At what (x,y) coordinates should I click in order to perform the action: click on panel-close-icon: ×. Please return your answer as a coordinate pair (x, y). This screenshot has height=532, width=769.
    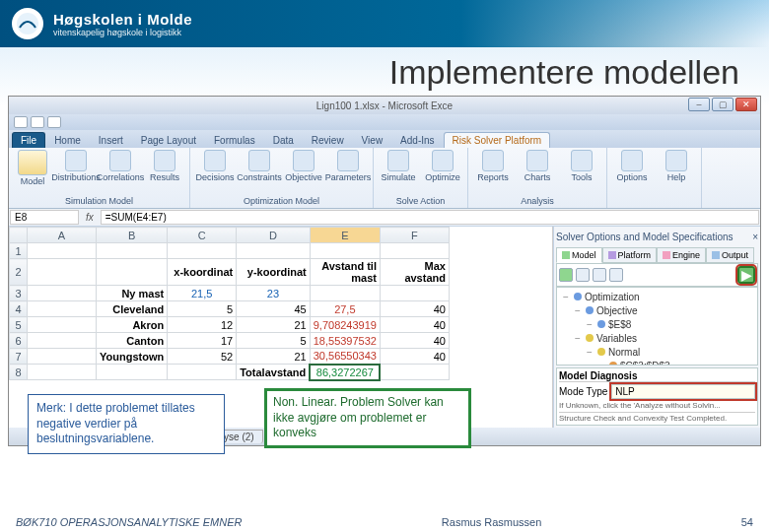
    Looking at the image, I should click on (755, 236).